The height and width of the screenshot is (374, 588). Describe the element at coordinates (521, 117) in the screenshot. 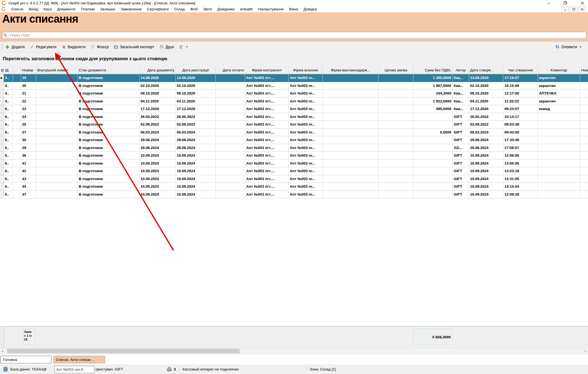

I see `cell-created-time: 10:14:17` at that location.